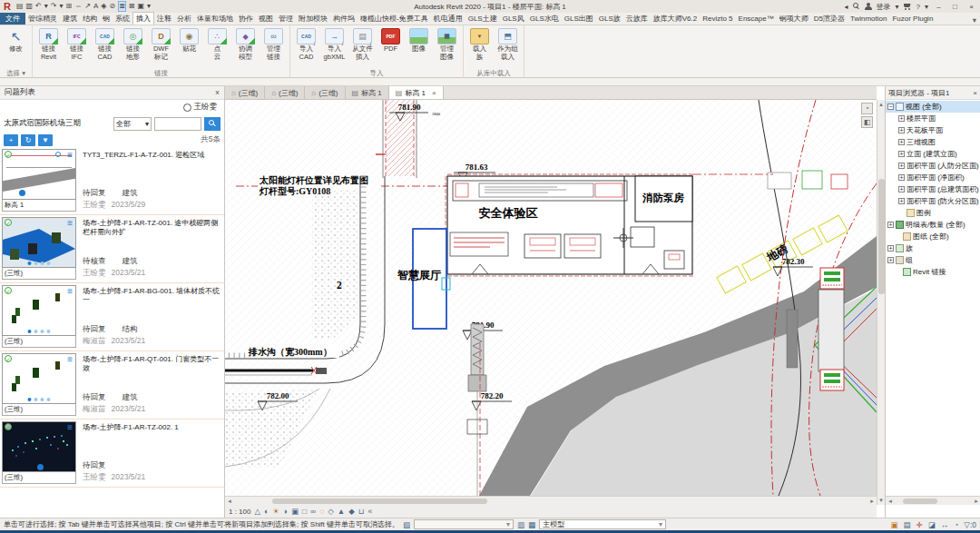 This screenshot has width=980, height=533. What do you see at coordinates (933, 236) in the screenshot?
I see `browser-item-sheets: 图纸 (全部)` at bounding box center [933, 236].